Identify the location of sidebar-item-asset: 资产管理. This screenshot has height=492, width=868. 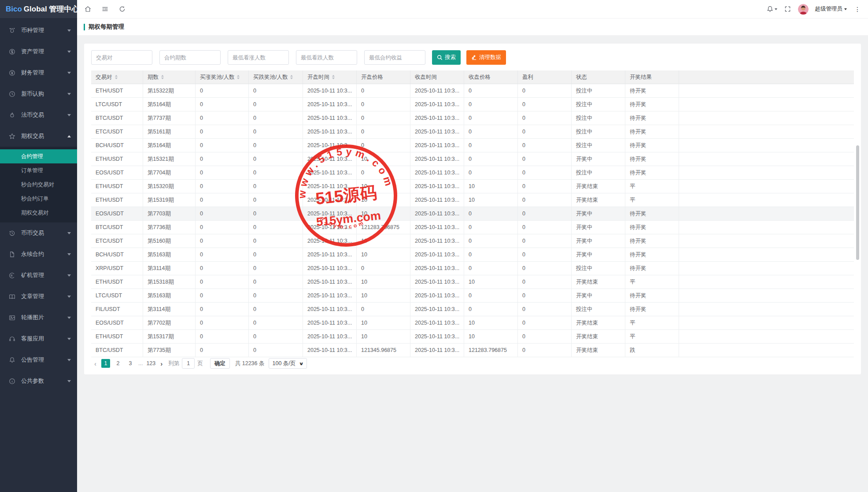
(39, 52).